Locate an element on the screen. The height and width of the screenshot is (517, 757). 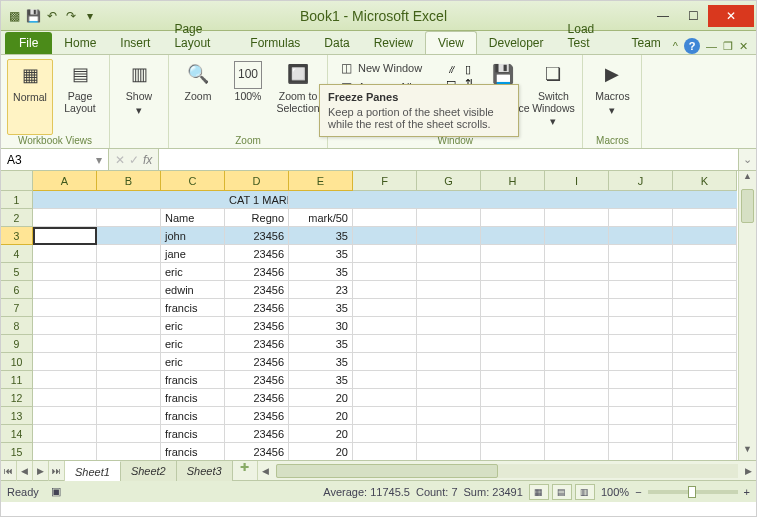
horizontal-scrollbar: ◀ ▶ is located at coordinates (506, 470).